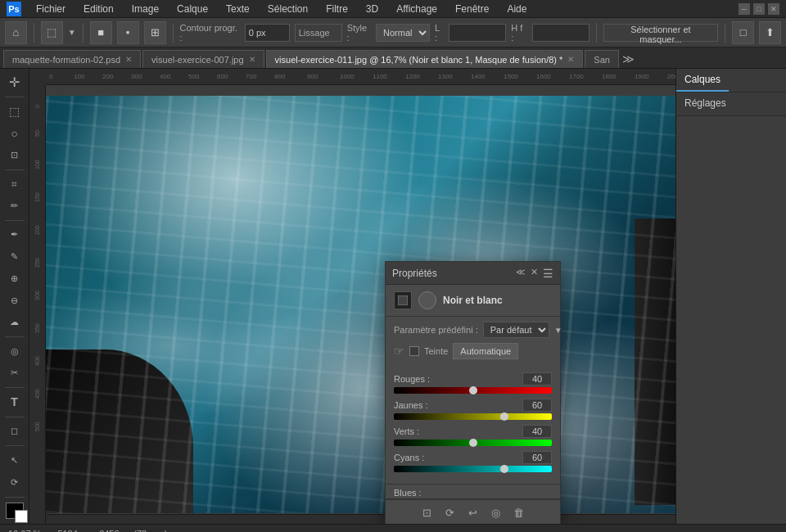  I want to click on ruler-corner, so click(38, 77).